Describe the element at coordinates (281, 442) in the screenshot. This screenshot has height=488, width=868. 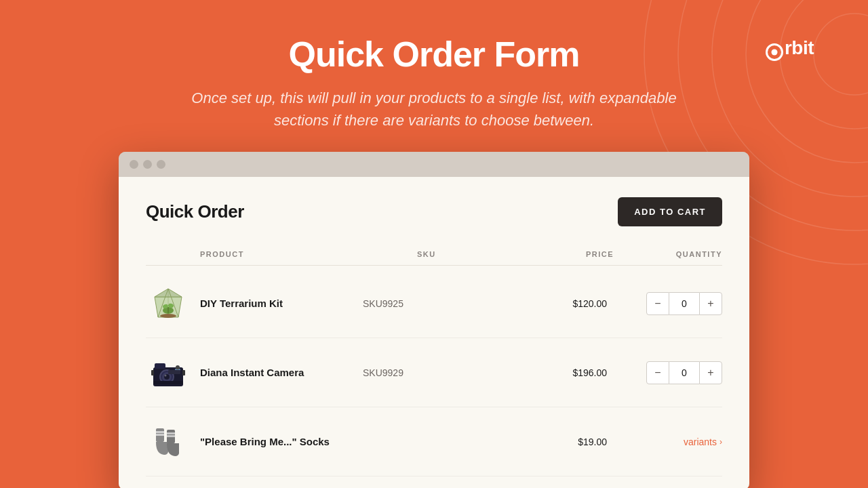
I see `product-name-3: "Please Bring Me..." Socks` at that location.